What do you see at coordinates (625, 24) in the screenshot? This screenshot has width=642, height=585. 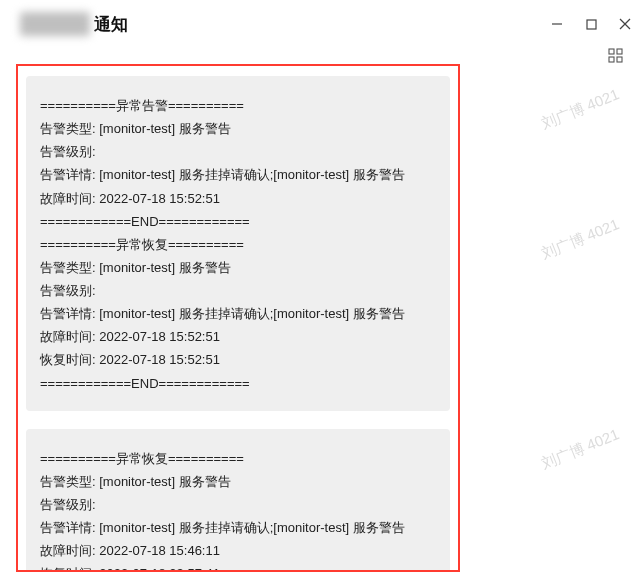 I see `close-button` at bounding box center [625, 24].